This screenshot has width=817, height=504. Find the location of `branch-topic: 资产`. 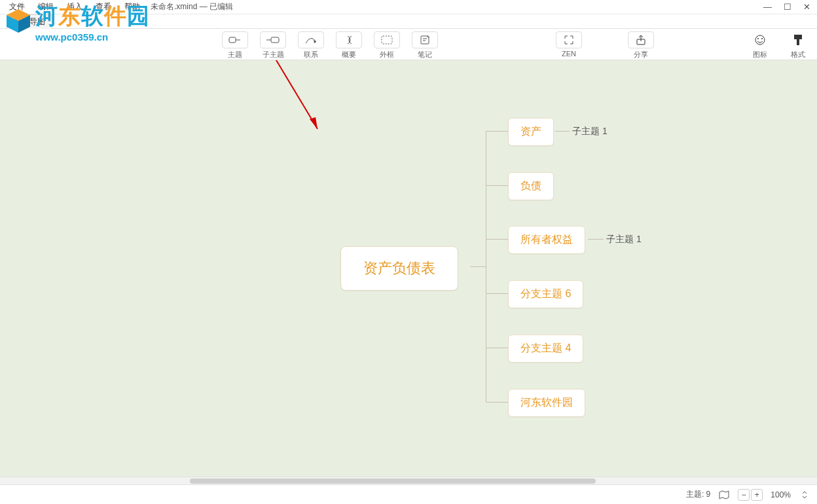

branch-topic: 资产 is located at coordinates (531, 132).